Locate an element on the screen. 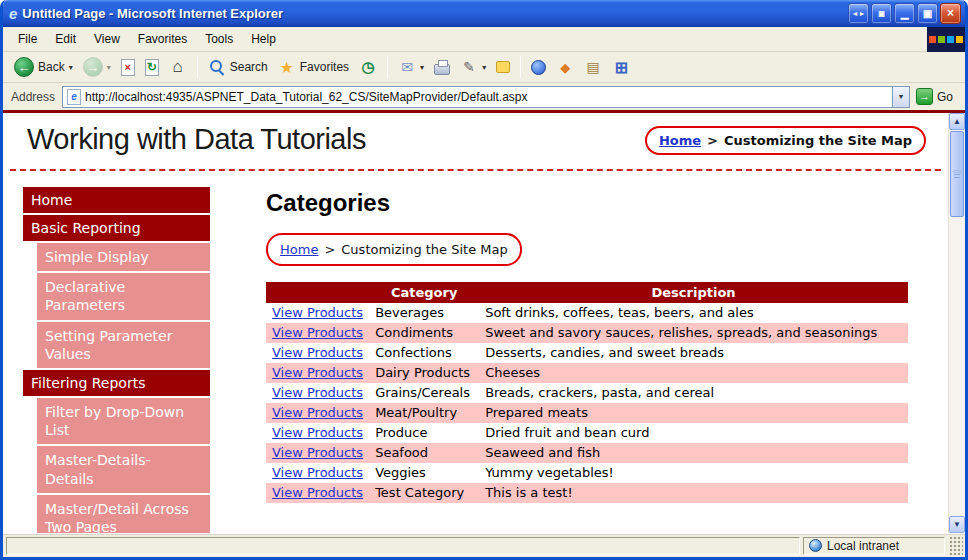  menu-bar: FileEditViewFavoritesToolsHelp is located at coordinates (484, 40).